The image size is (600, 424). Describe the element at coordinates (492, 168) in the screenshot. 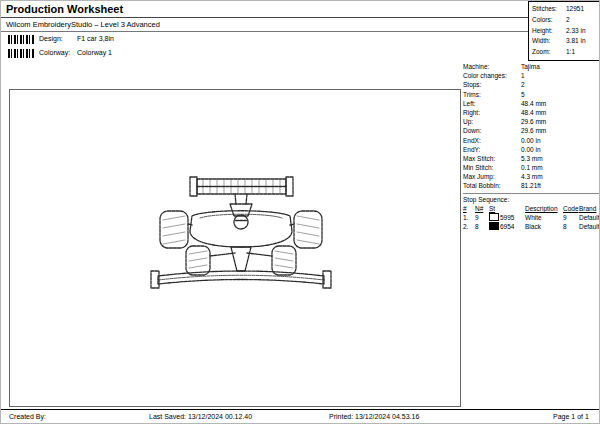

I see `machine-info-label: Min Stitch:` at that location.